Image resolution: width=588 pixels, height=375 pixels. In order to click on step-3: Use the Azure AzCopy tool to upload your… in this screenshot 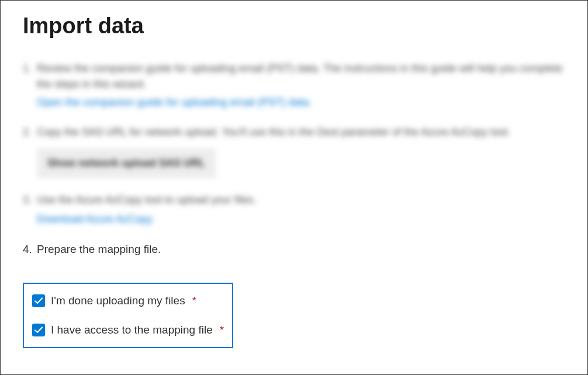, I will do `click(294, 210)`.